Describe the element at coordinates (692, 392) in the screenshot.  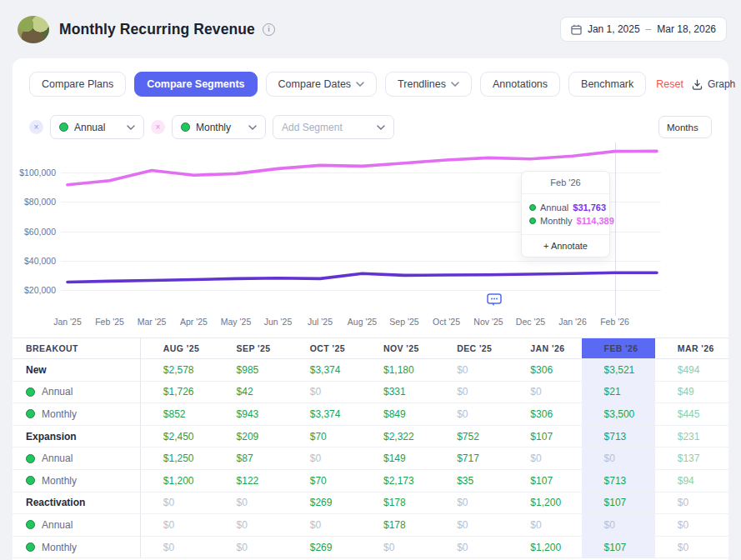
I see `value-cell: $49` at that location.